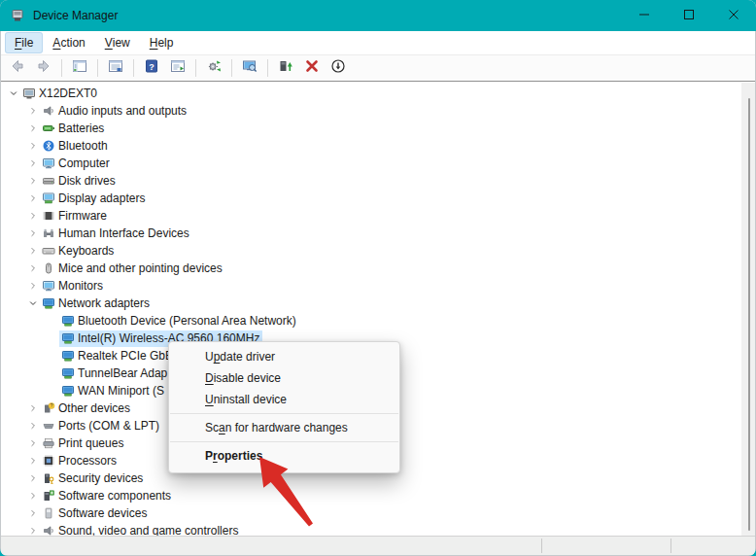  What do you see at coordinates (371, 286) in the screenshot?
I see `tree-item-monitors: Monitors` at bounding box center [371, 286].